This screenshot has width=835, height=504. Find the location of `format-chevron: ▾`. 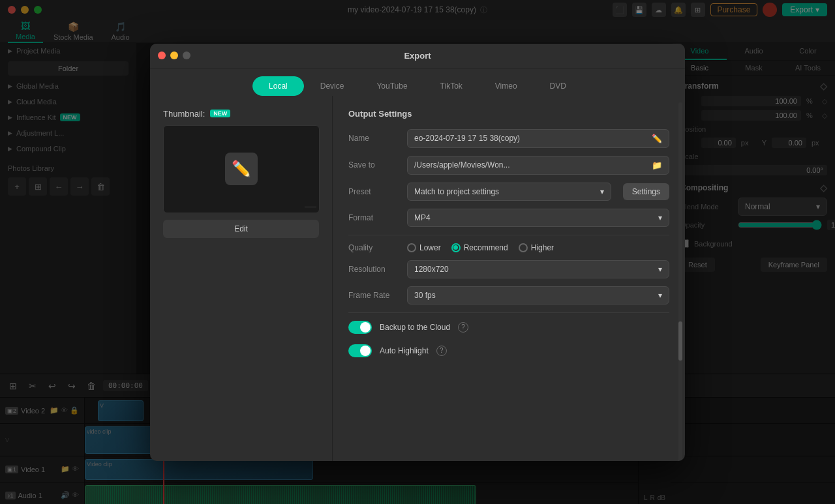

format-chevron: ▾ is located at coordinates (660, 218).